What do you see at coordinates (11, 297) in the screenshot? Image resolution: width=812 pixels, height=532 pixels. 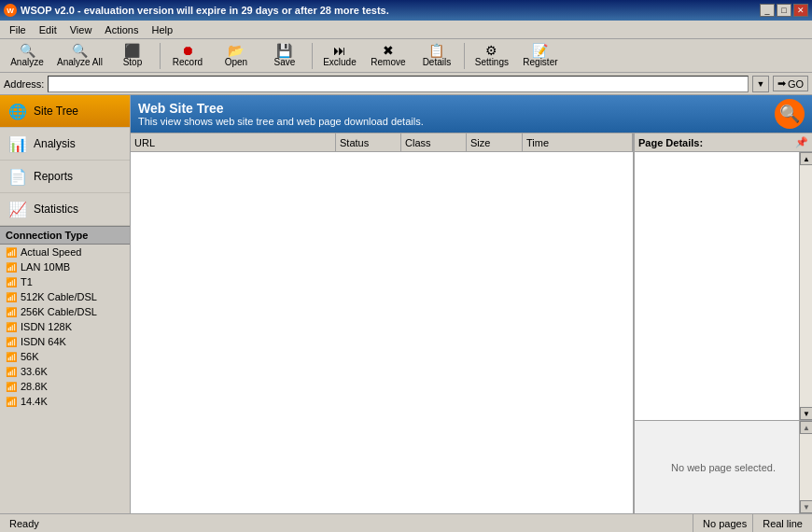 I see `conn-icon-3: 📶` at bounding box center [11, 297].